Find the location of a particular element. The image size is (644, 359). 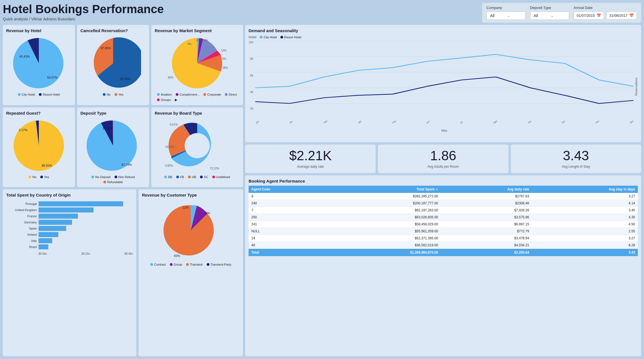

page-subtitle: Quick analysis / Vilmar Adriano Bussolar… is located at coordinates (240, 19).